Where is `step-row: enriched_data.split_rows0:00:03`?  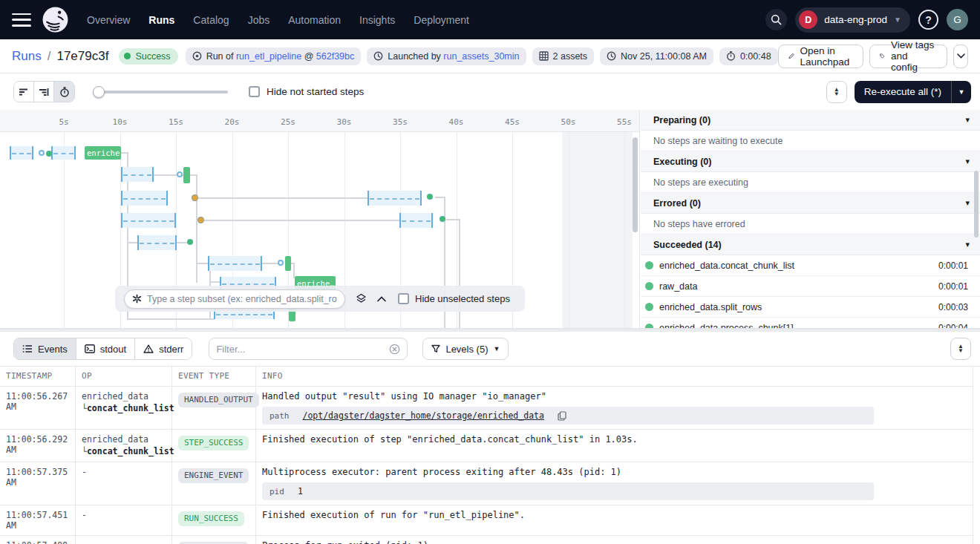
step-row: enriched_data.split_rows0:00:03 is located at coordinates (811, 307).